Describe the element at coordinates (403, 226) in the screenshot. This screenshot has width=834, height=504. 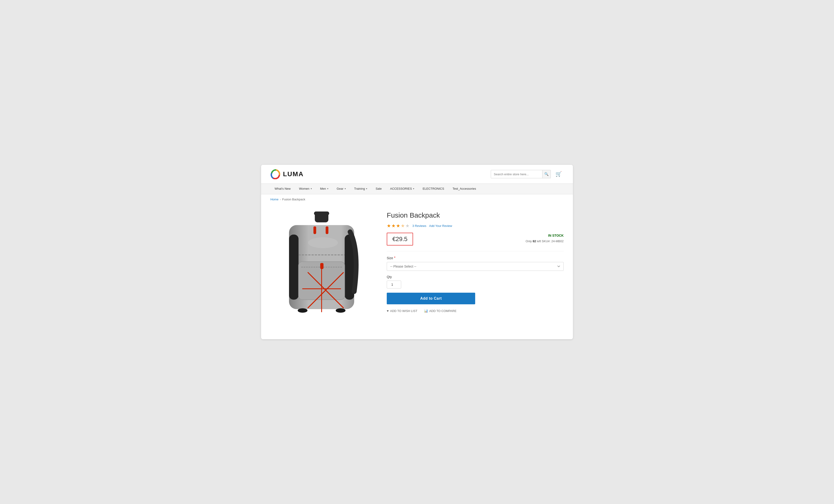
I see `star-4: ★` at that location.